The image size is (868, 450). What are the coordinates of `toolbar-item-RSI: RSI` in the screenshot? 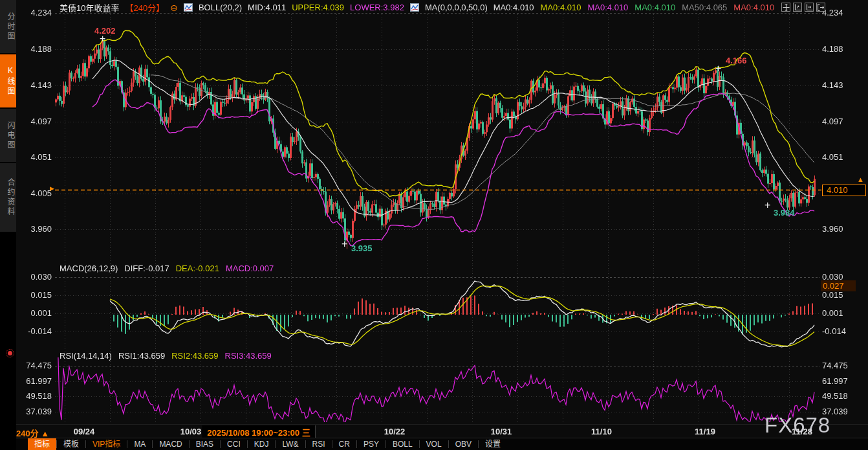 It's located at (319, 444).